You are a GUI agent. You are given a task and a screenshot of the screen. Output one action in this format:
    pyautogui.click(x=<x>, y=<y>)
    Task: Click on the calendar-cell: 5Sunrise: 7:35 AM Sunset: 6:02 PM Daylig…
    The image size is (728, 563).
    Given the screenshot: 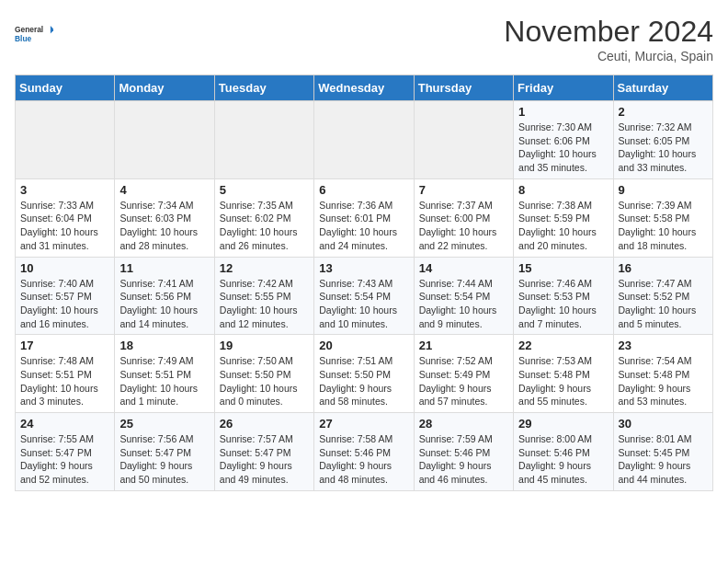 What is the action you would take?
    pyautogui.click(x=264, y=217)
    